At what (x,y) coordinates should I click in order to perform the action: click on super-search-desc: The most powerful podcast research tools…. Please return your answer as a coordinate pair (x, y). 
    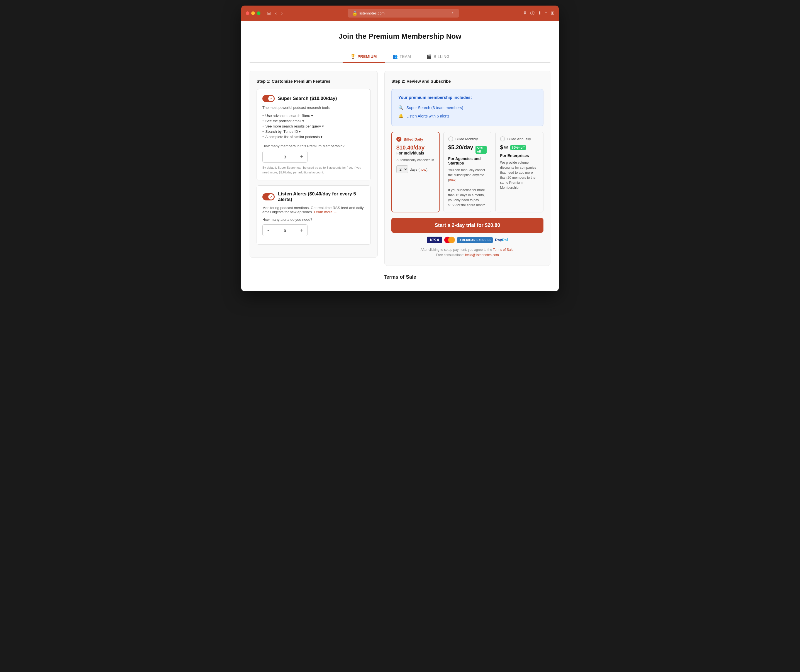
    Looking at the image, I should click on (313, 107).